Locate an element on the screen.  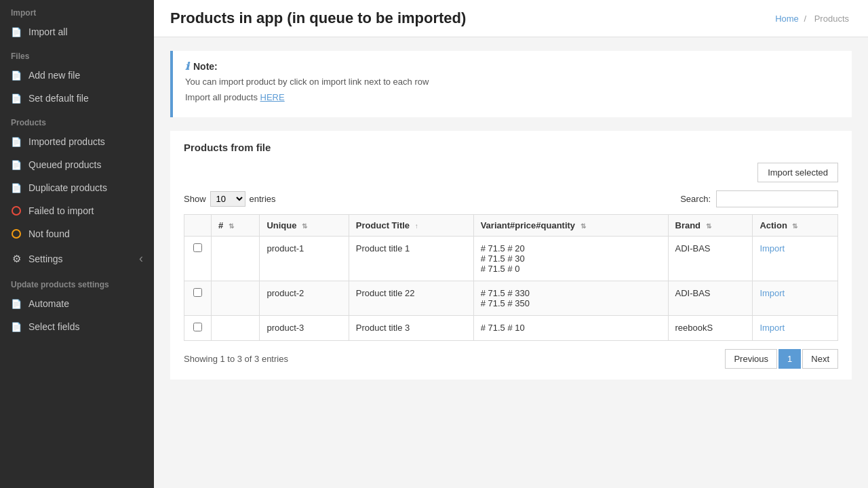
previous-button: Previous is located at coordinates (751, 359).